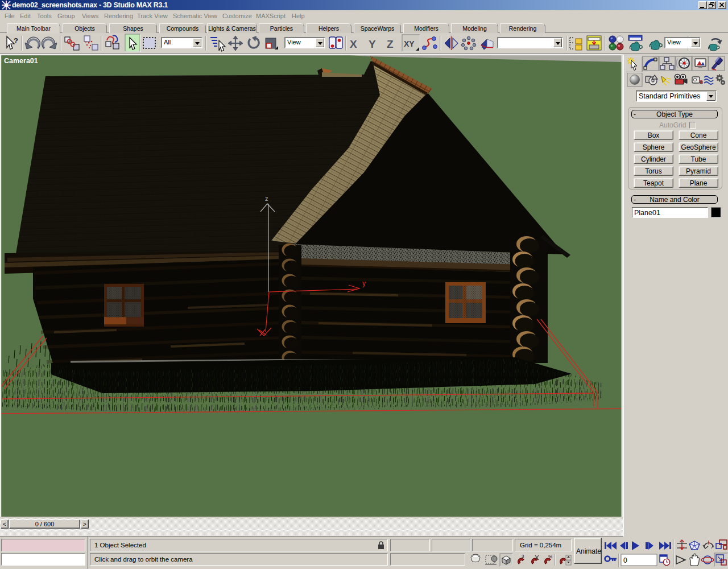  What do you see at coordinates (410, 44) in the screenshot?
I see `svg-text: XY` at bounding box center [410, 44].